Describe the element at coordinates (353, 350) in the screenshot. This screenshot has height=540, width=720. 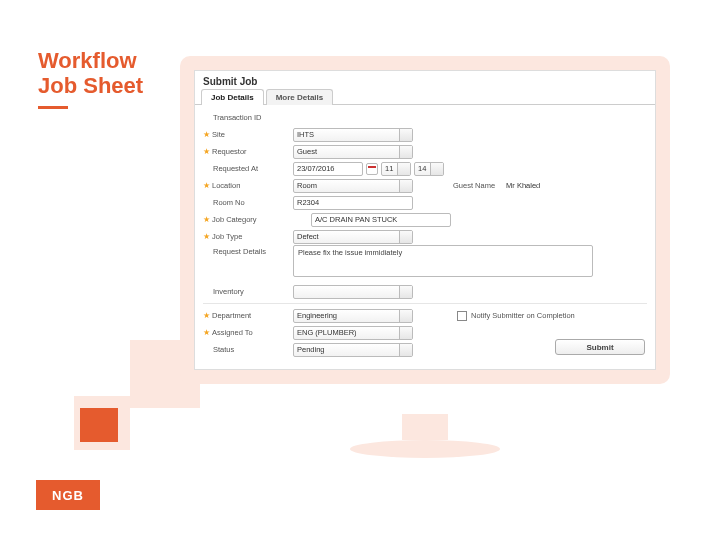
I see `status-select: Pending` at that location.